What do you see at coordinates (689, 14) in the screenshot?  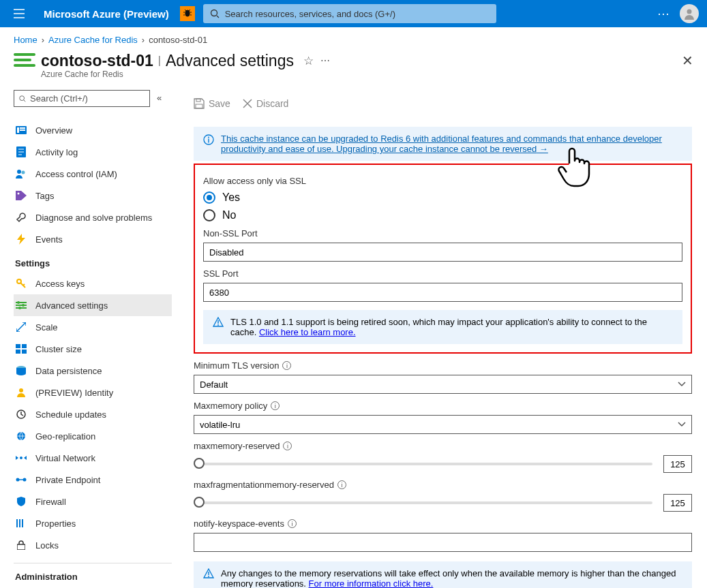 I see `user-avatar` at bounding box center [689, 14].